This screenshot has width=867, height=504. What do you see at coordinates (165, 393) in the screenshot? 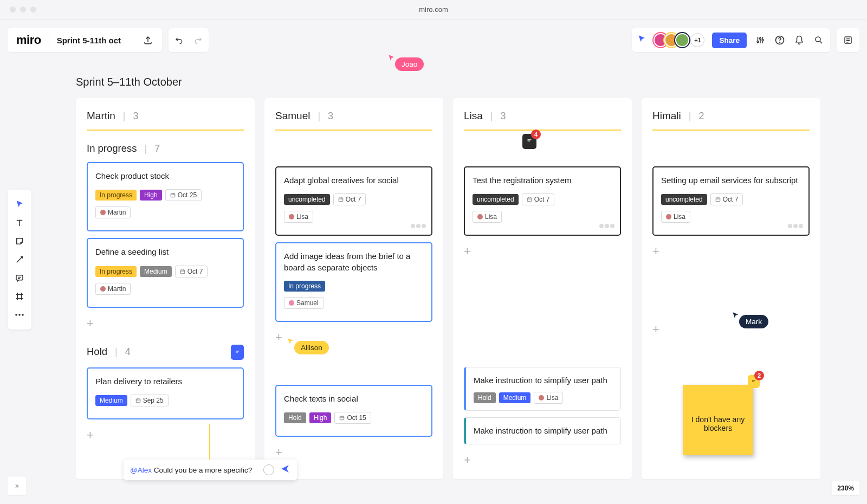
I see `card: Plan delivery to retailers Medium Sep 25` at bounding box center [165, 393].